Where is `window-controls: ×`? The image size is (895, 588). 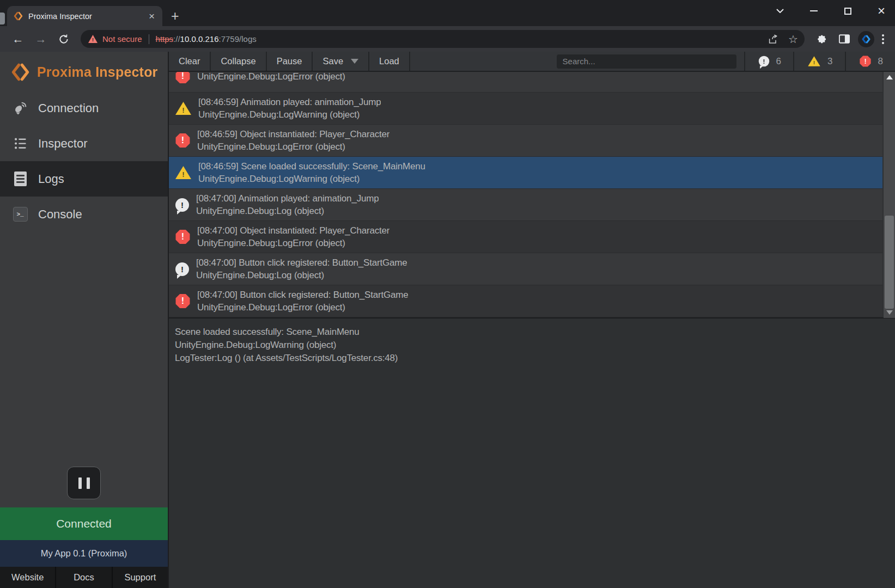
window-controls: × is located at coordinates (831, 11).